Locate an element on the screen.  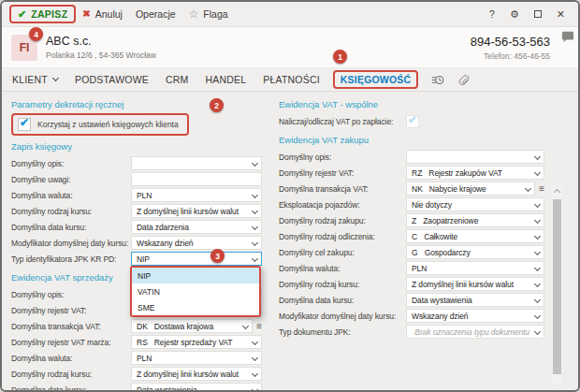
scroll-up-icon is located at coordinates (558, 193).